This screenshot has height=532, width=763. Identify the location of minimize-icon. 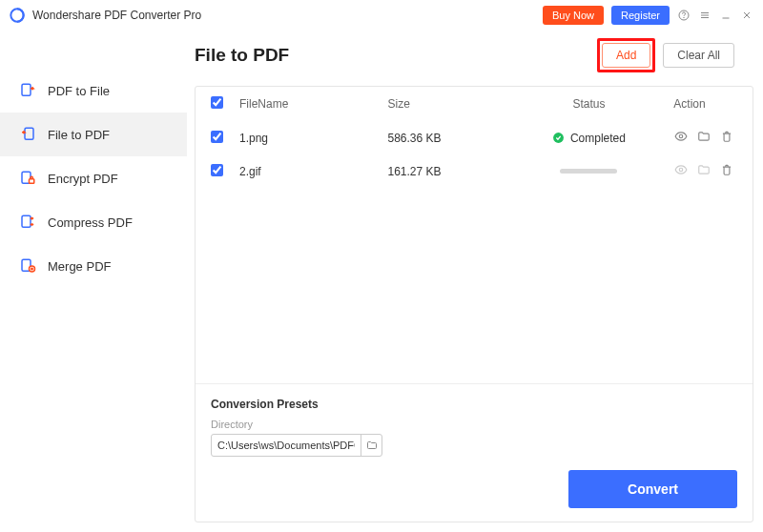
(726, 15).